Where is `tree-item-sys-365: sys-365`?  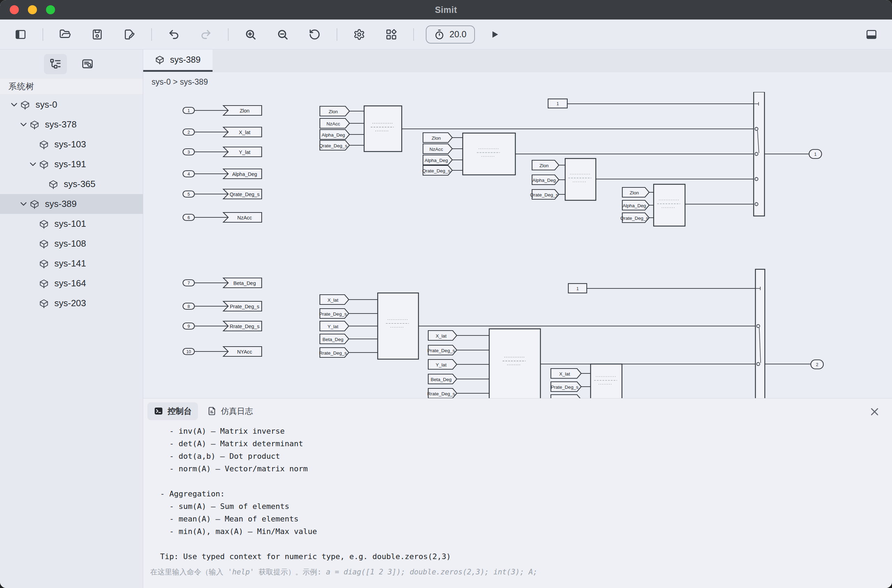 tree-item-sys-365: sys-365 is located at coordinates (71, 184).